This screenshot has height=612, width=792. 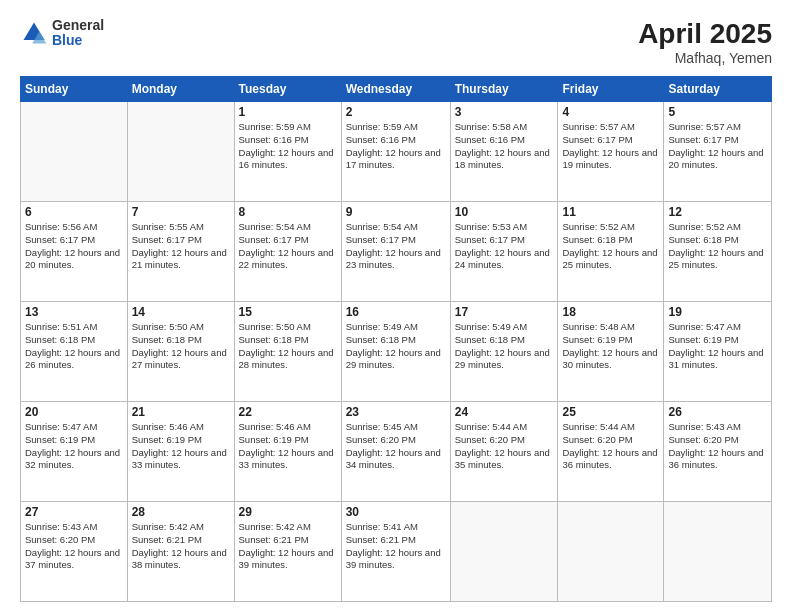 I want to click on day-header-thursday: Thursday, so click(x=504, y=90).